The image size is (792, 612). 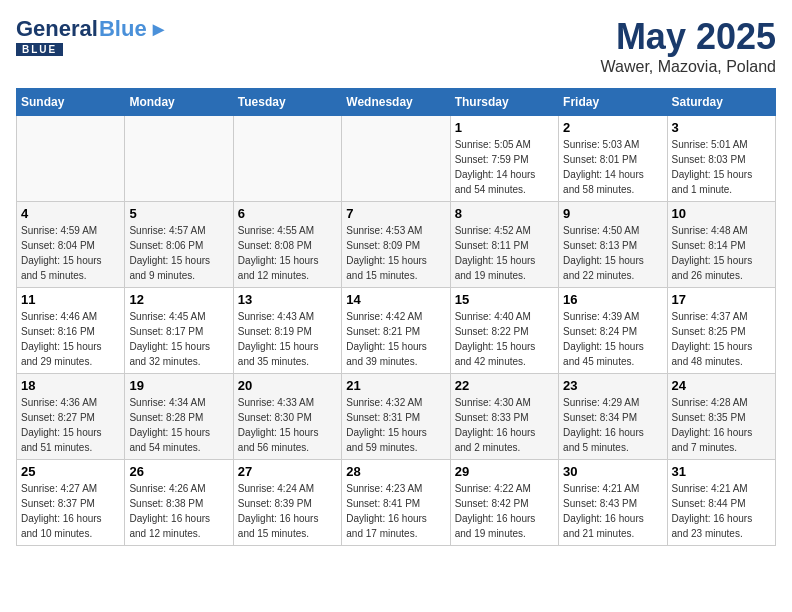 What do you see at coordinates (504, 503) in the screenshot?
I see `table-row: 29Sunrise: 4:22 AMSunset: 8:42 PMDayligh…` at bounding box center [504, 503].